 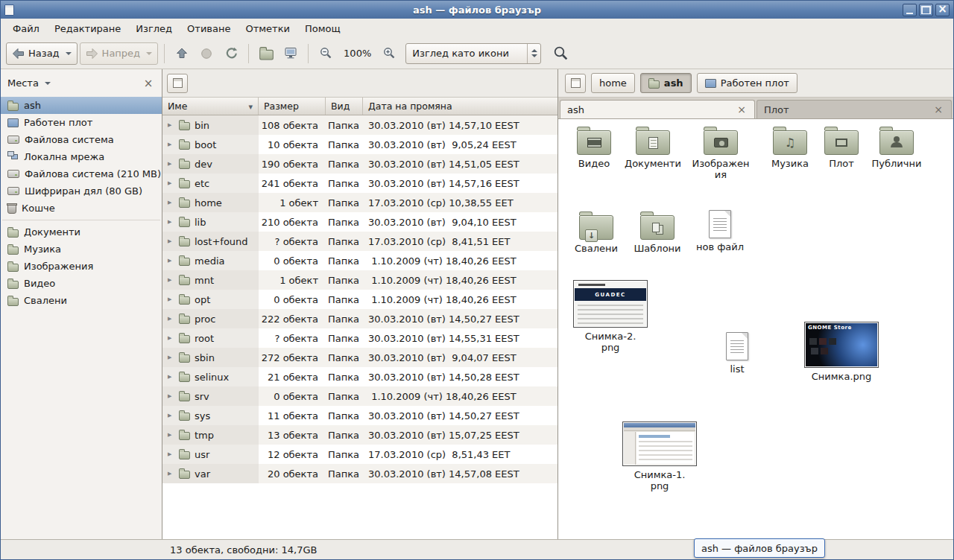 What do you see at coordinates (747, 83) in the screenshot?
I see `breadcrumb-desktop: Работен плот` at bounding box center [747, 83].